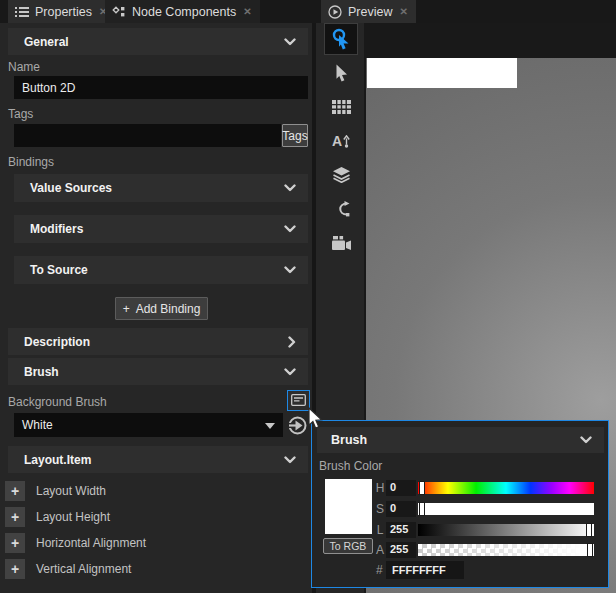 The width and height of the screenshot is (616, 593). Describe the element at coordinates (342, 73) in the screenshot. I see `select-cursor-icon` at that location.